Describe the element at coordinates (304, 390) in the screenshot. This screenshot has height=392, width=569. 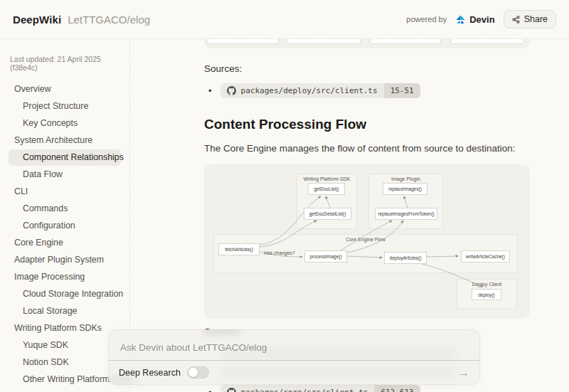
I see `source-path: packages/core/src/client.ts` at that location.